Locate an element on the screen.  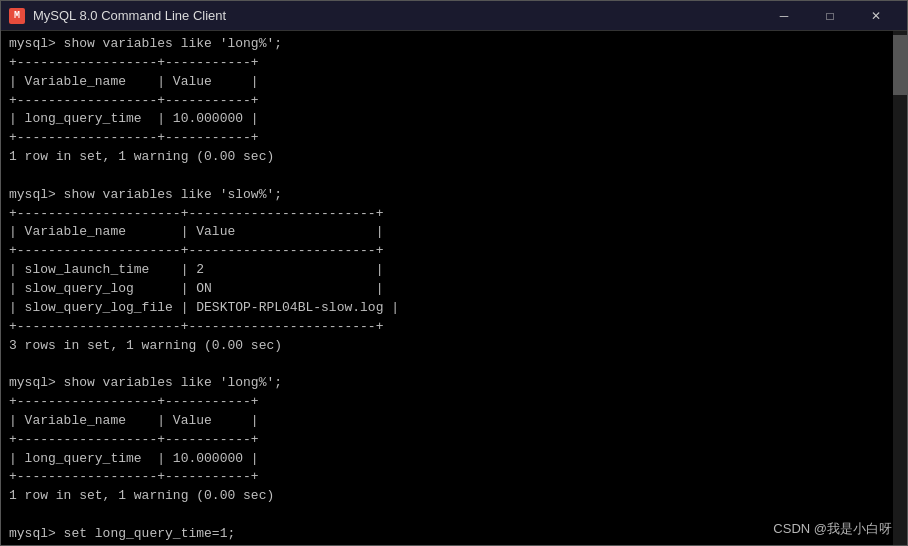
maximize-button: □ is located at coordinates (830, 16).